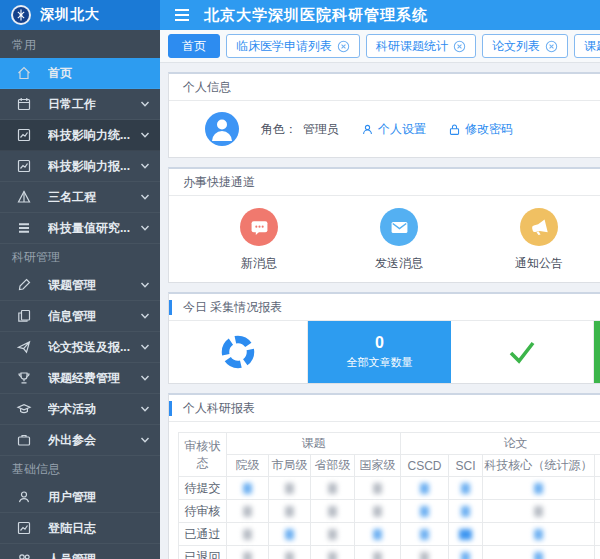  I want to click on row-status-label: 待审核, so click(203, 512).